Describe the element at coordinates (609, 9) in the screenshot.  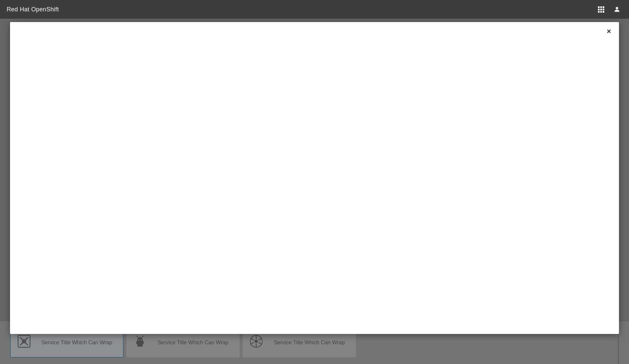
I see `navbar-actions` at that location.